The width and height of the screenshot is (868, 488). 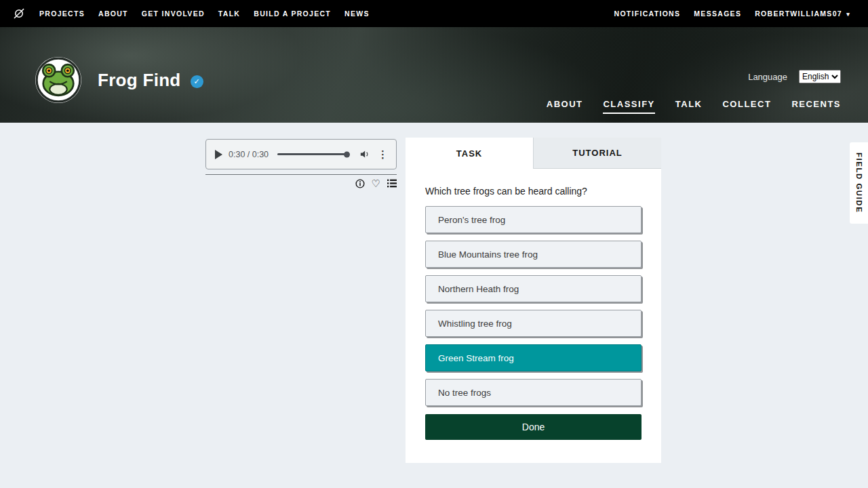 I want to click on volume-icon, so click(x=365, y=155).